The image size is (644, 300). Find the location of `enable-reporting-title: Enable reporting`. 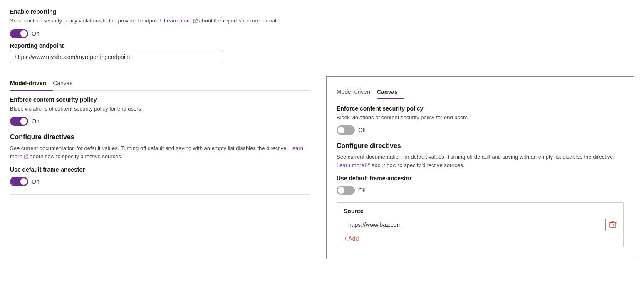

enable-reporting-title: Enable reporting is located at coordinates (322, 12).